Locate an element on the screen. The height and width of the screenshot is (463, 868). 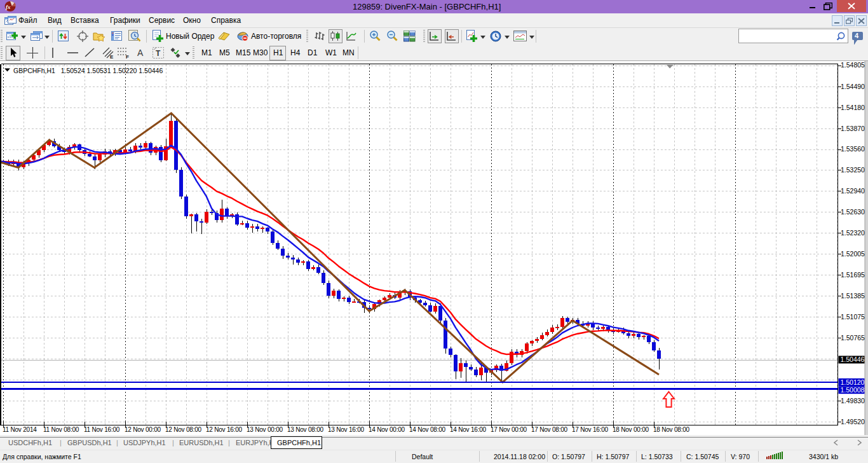
svg-text: 1.49520 is located at coordinates (853, 422).